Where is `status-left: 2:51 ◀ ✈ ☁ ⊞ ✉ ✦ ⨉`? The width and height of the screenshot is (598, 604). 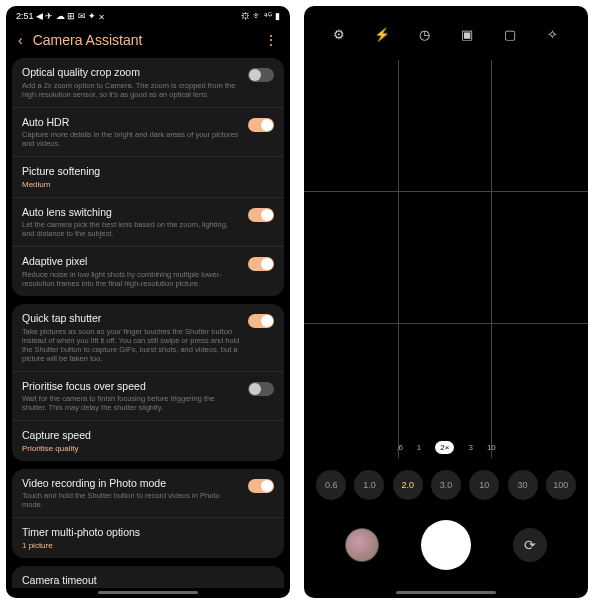
status-left: 2:51 ◀ ✈ ☁ ⊞ ✉ ✦ ⨉ is located at coordinates (60, 16).